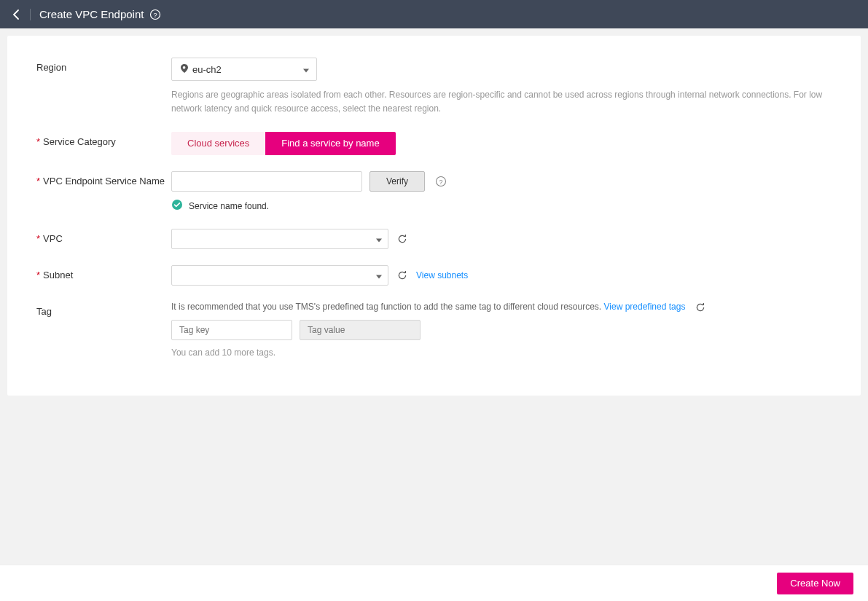  Describe the element at coordinates (284, 144) in the screenshot. I see `service-category-toggle: Cloud services Find a service by name` at that location.